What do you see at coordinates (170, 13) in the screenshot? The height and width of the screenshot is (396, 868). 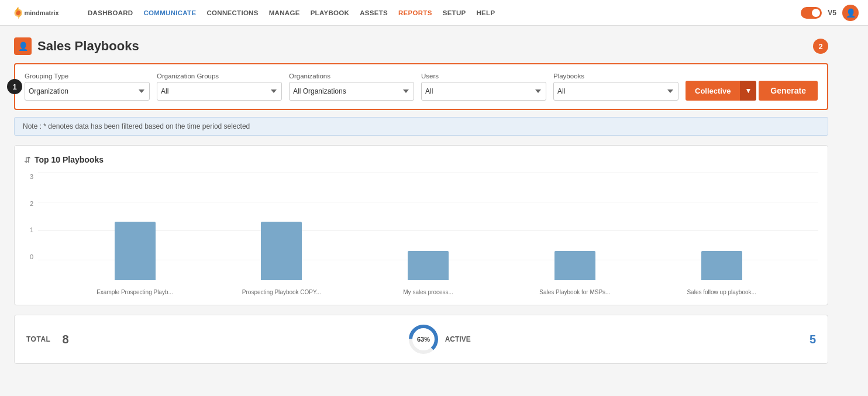 I see `nav-communicate: COMMUNICATE` at bounding box center [170, 13].